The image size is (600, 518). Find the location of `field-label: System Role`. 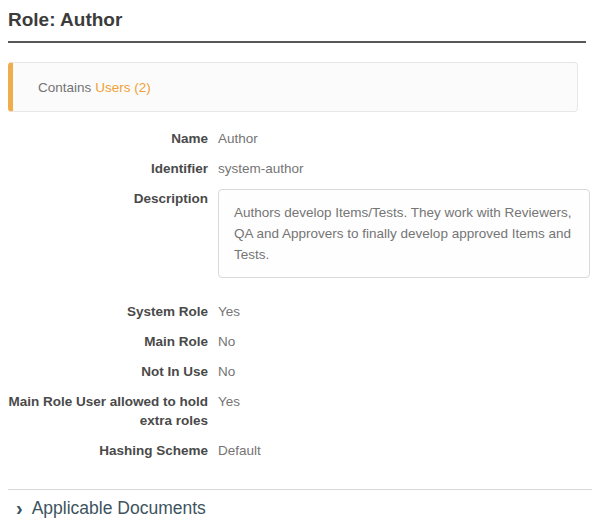

field-label: System Role is located at coordinates (108, 312).